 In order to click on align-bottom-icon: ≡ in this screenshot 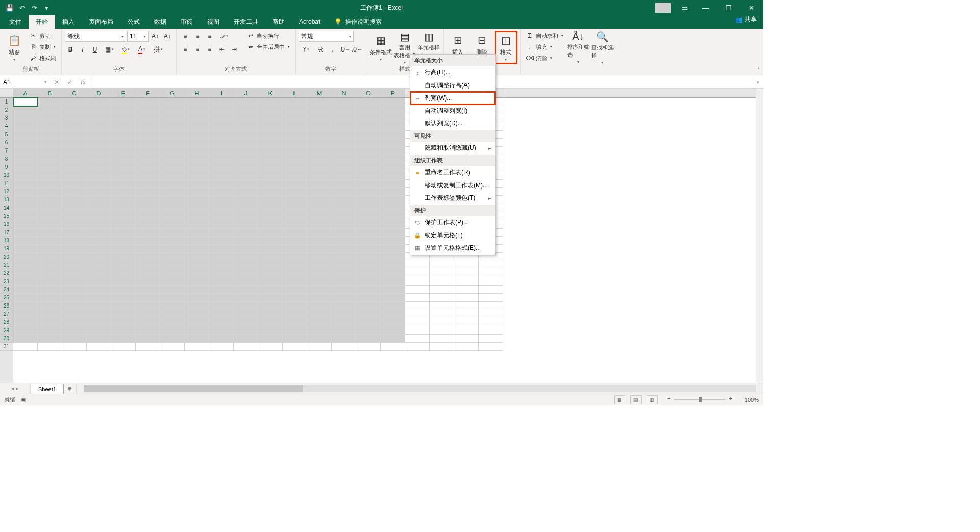, I will do `click(210, 36)`.